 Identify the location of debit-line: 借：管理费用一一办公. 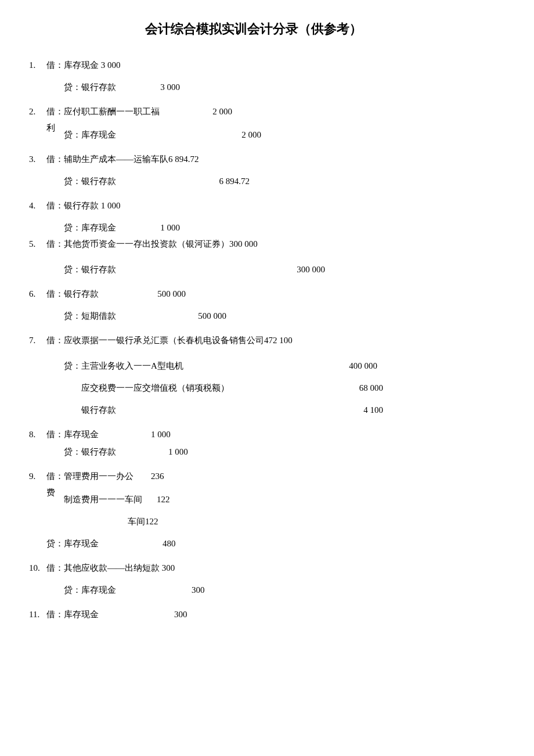
(99, 476).